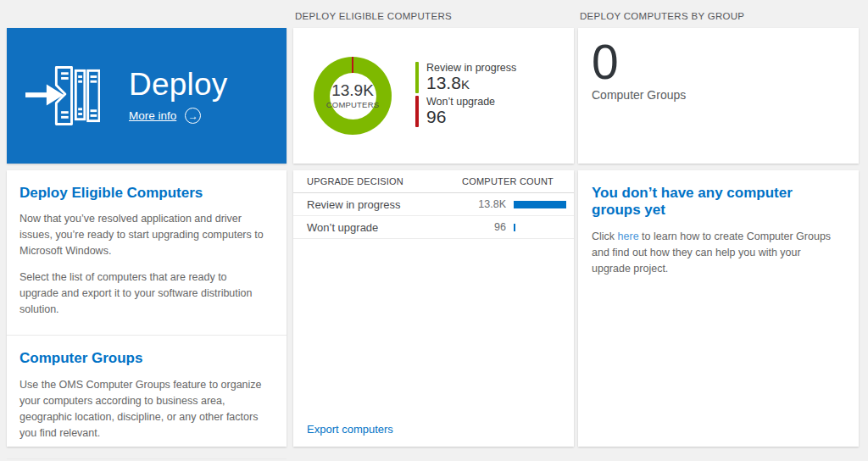 This screenshot has height=461, width=868. I want to click on deploy-eligible-computers-header: DEPLOY ELIGIBLE COMPUTERS, so click(434, 14).